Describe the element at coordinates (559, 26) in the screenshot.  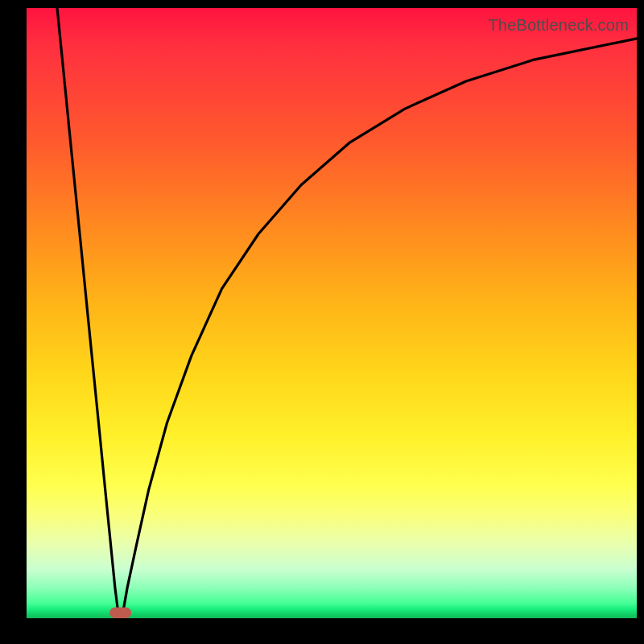
I see `attribution-label: TheBottleneck.com` at that location.